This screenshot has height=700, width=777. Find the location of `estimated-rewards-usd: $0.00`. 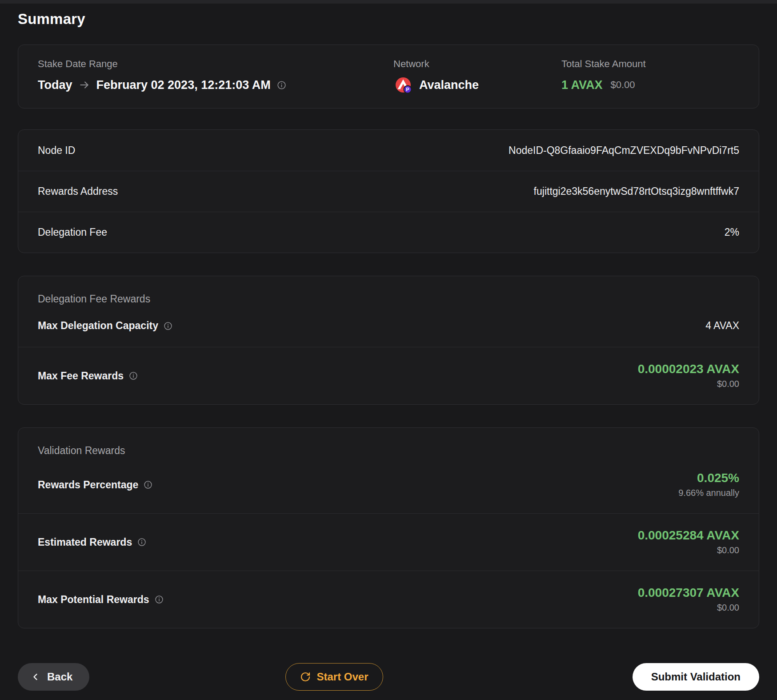

estimated-rewards-usd: $0.00 is located at coordinates (728, 551).